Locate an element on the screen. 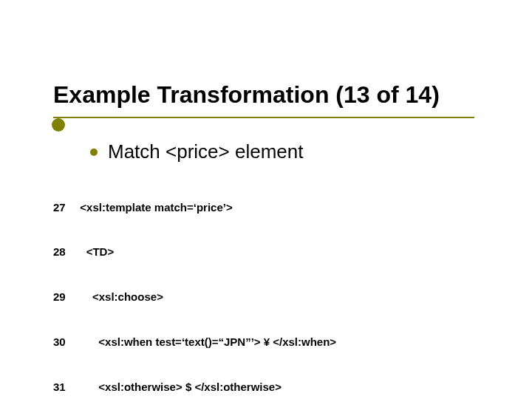 This screenshot has height=399, width=532. bullet-text: Match <price> element is located at coordinates (205, 152).